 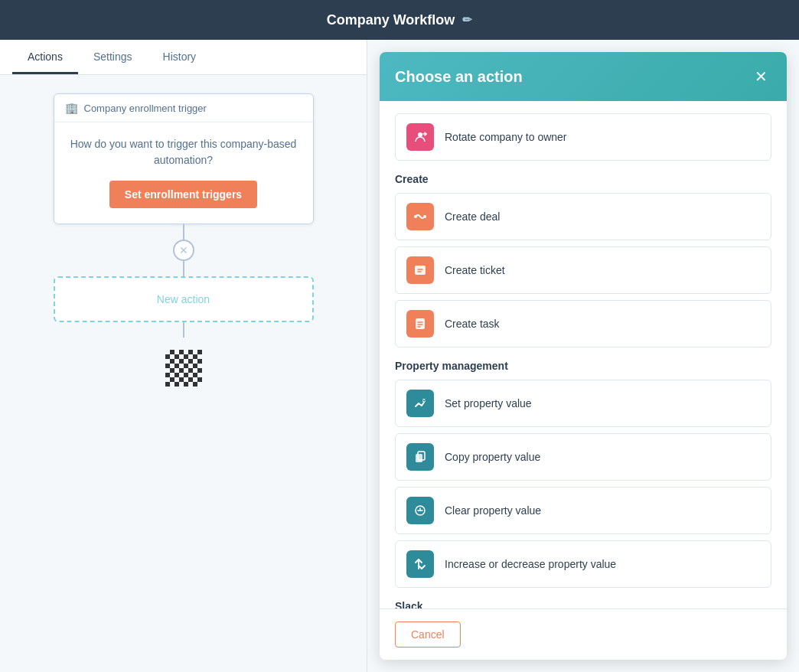 What do you see at coordinates (184, 368) in the screenshot?
I see `checkerboard-decoration` at bounding box center [184, 368].